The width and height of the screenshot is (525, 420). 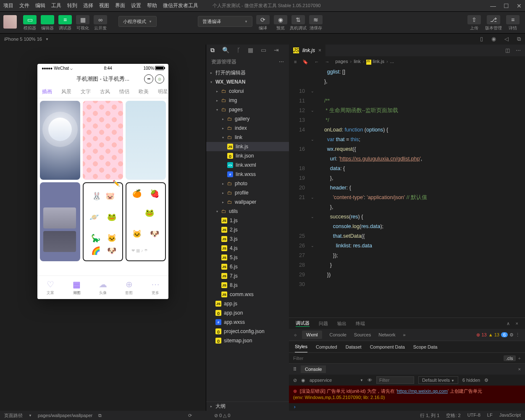 I want to click on tree-node: JS2.js, so click(x=248, y=230).